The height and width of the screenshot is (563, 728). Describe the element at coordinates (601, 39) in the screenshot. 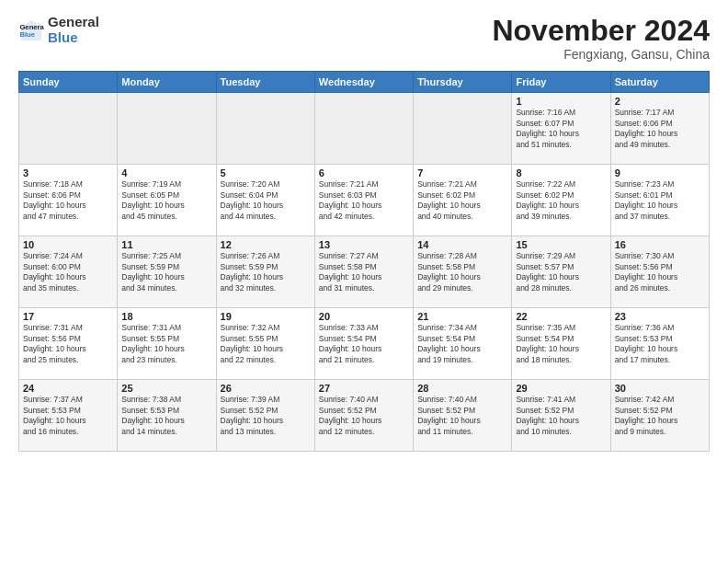

I see `title-block: November 2024 Fengxiang, Gansu, China` at that location.